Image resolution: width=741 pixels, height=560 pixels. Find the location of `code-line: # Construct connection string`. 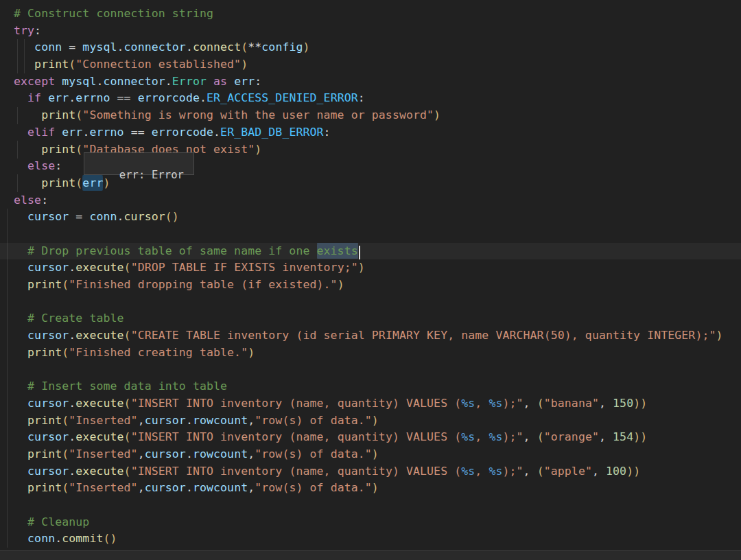

code-line: # Construct connection string is located at coordinates (370, 14).